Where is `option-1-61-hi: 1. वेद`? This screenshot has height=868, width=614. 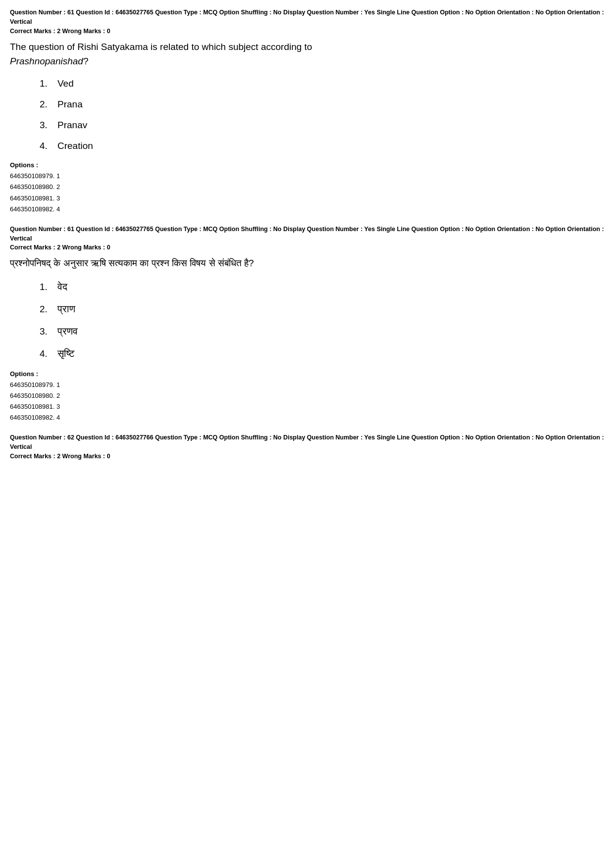
option-1-61-hi: 1. वेद is located at coordinates (322, 287).